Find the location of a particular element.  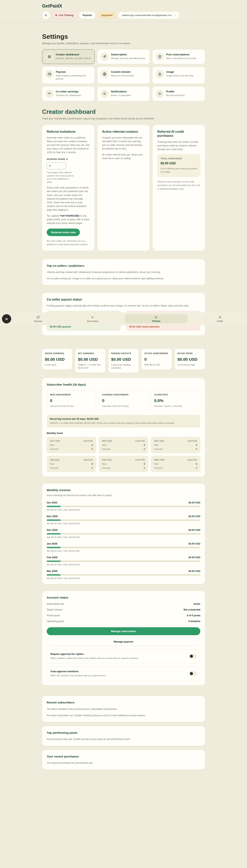

referral-intro: Generate invite codes as a publisher. Wh… is located at coordinates (68, 145).